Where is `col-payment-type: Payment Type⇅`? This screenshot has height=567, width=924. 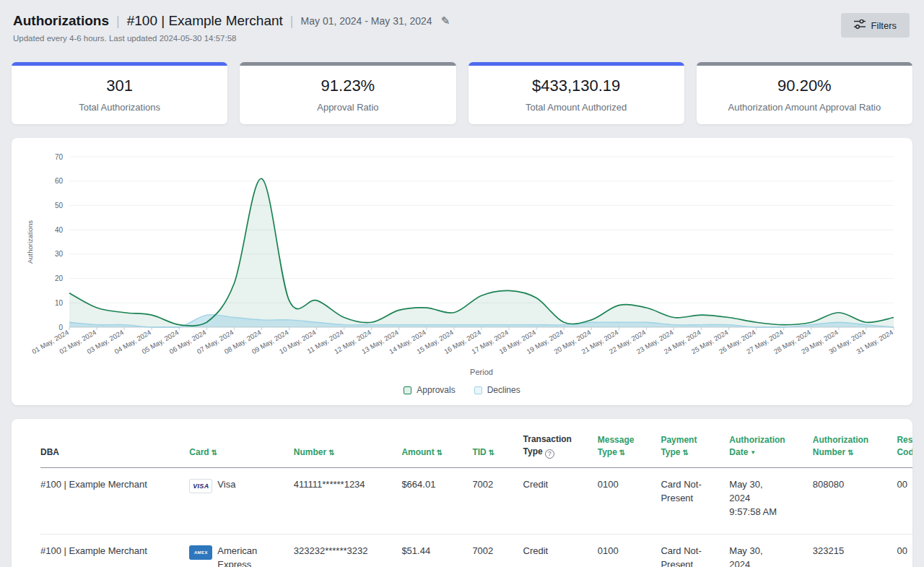 col-payment-type: Payment Type⇅ is located at coordinates (694, 449).